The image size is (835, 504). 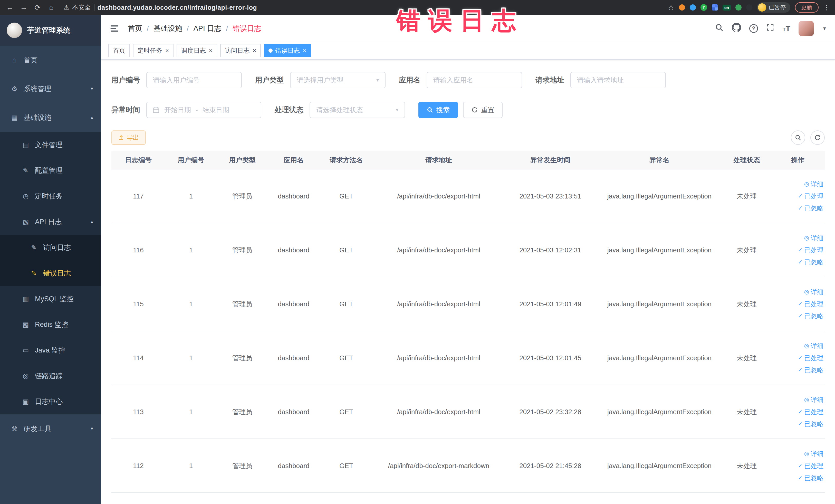 What do you see at coordinates (50, 376) in the screenshot?
I see `sidebar-item-trace: ◎ 链路追踪` at bounding box center [50, 376].